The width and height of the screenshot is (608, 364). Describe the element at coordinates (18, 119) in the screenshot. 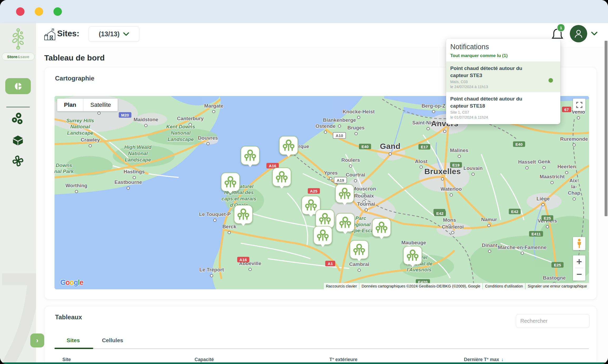

I see `sidebar-item-sites` at that location.